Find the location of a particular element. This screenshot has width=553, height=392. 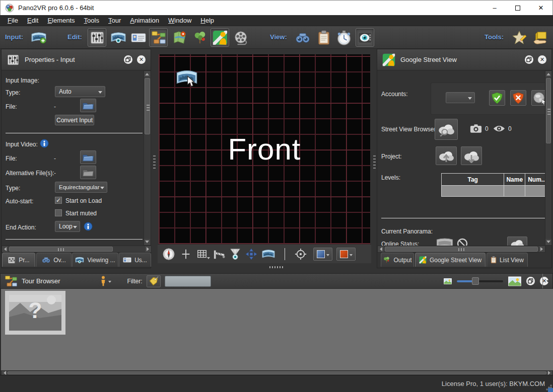

add-input-panorama-button is located at coordinates (38, 37).